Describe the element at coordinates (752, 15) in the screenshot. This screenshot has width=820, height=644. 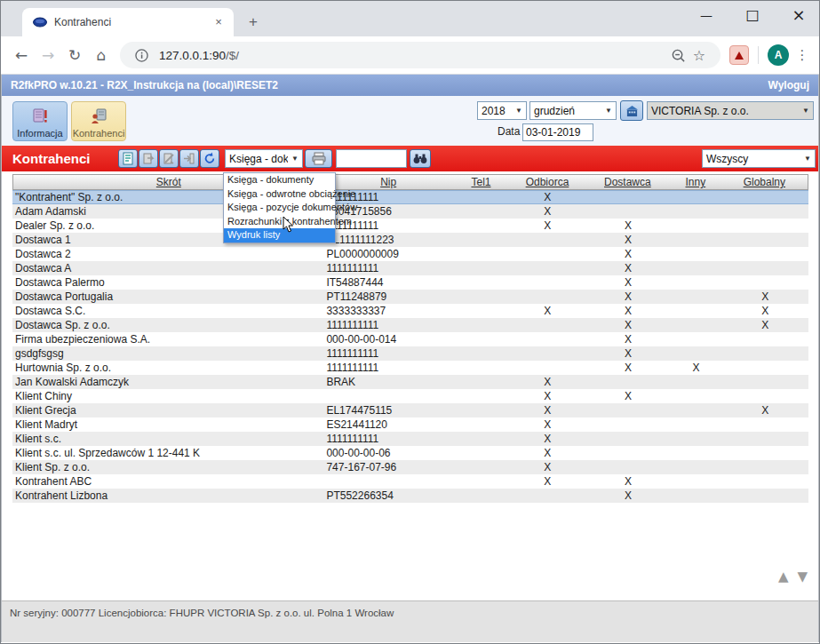
I see `window-maximize-button: □` at that location.